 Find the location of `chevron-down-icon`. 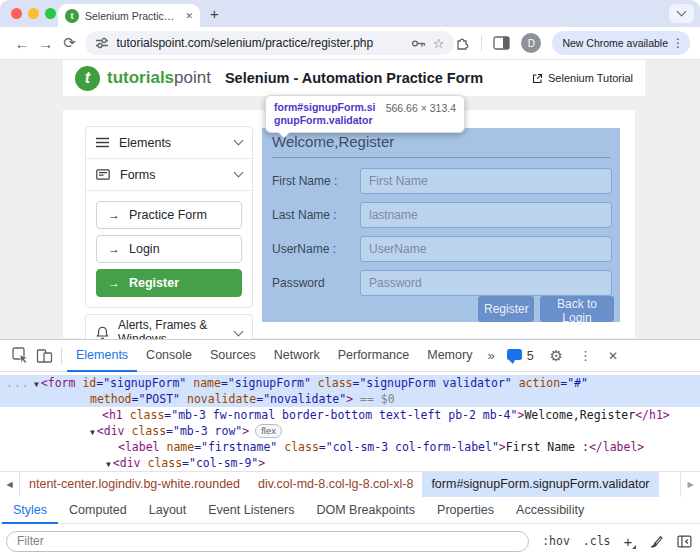

chevron-down-icon is located at coordinates (239, 173).